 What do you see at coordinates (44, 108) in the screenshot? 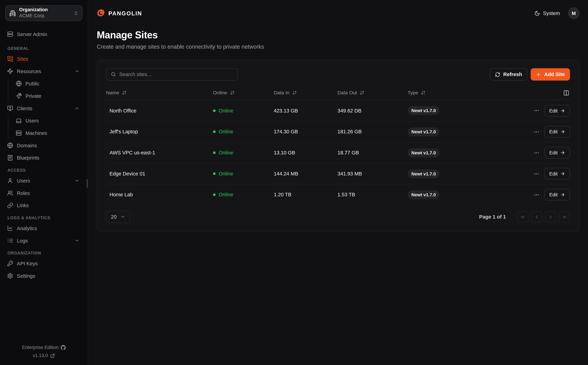
I see `sidebar-item: Clients` at bounding box center [44, 108].